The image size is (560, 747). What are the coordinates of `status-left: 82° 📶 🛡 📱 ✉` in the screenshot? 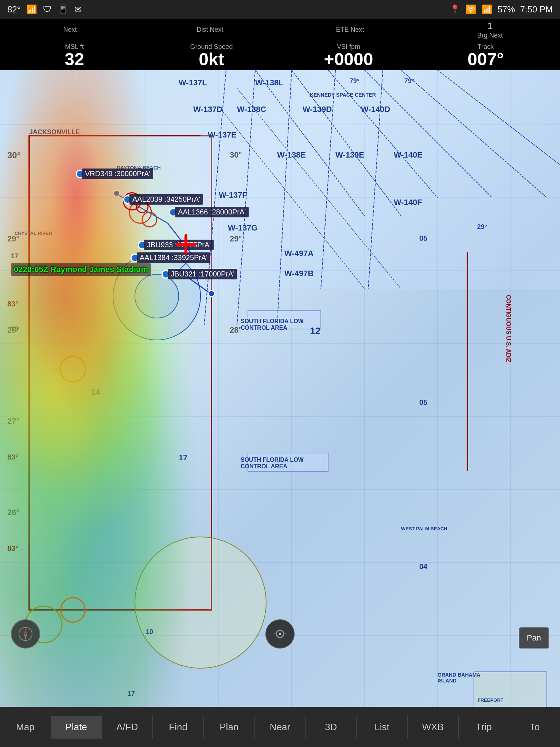 It's located at (44, 9).